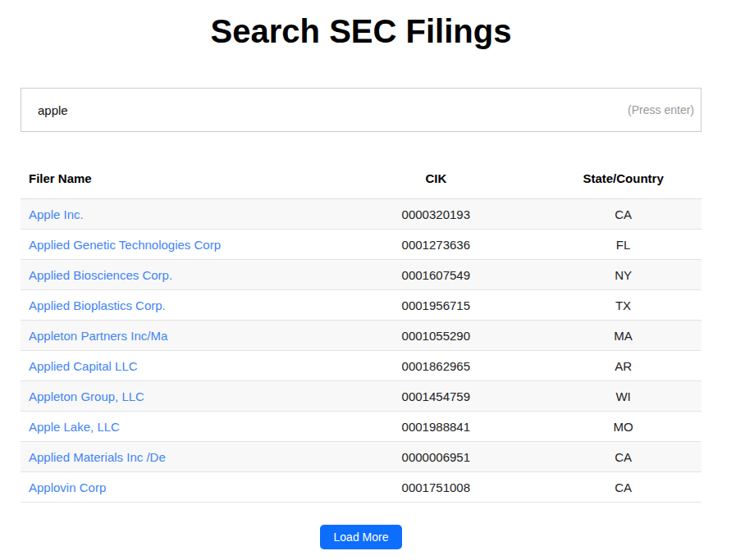  What do you see at coordinates (361, 110) in the screenshot?
I see `search-box: (Press enter)` at bounding box center [361, 110].